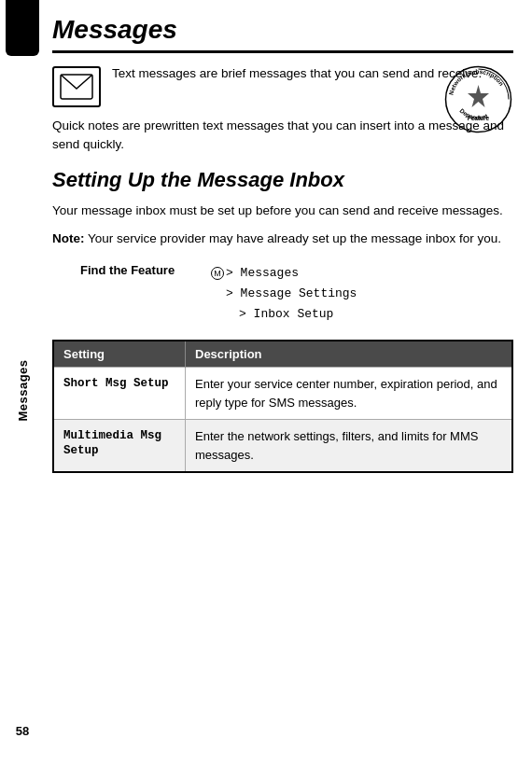 This screenshot has height=766, width=532. Describe the element at coordinates (217, 273) in the screenshot. I see `circle-m-icon: M` at that location.